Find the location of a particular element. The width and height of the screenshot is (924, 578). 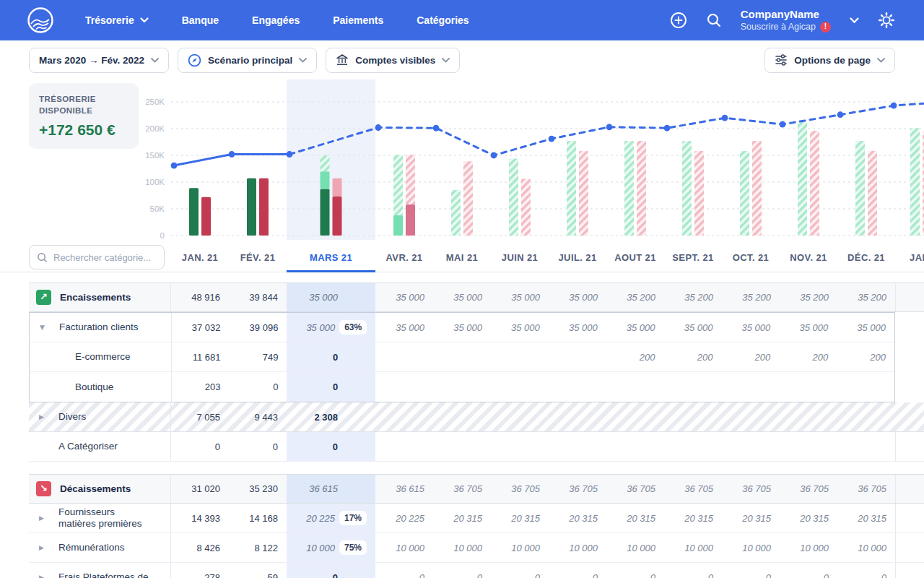

value-cell-d-c-21: 36 705 is located at coordinates (866, 488).